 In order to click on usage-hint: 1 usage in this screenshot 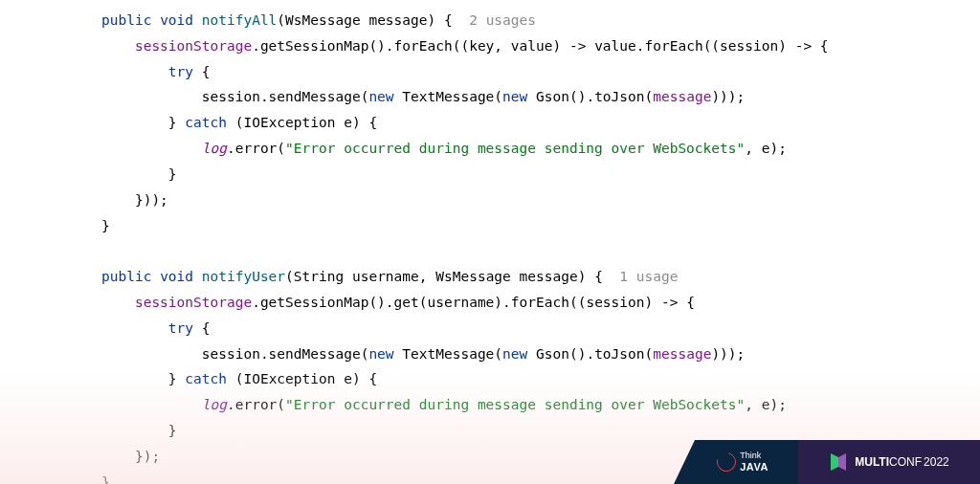, I will do `click(649, 276)`.